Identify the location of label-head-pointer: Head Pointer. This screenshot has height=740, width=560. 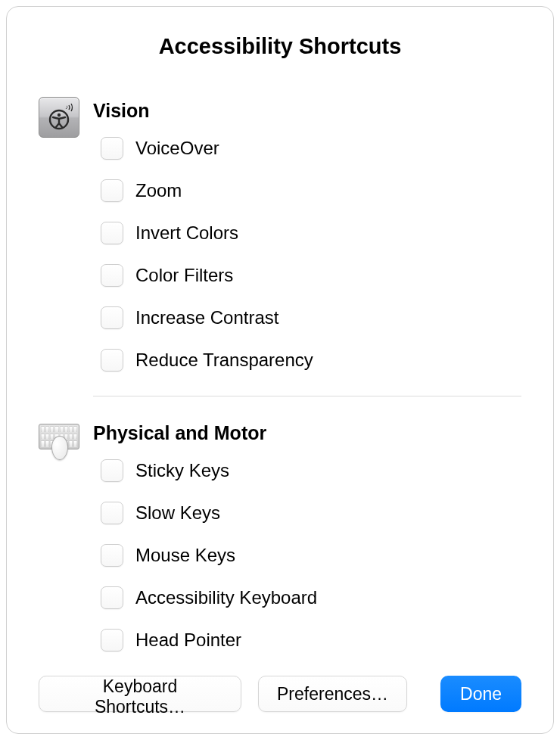
(188, 640).